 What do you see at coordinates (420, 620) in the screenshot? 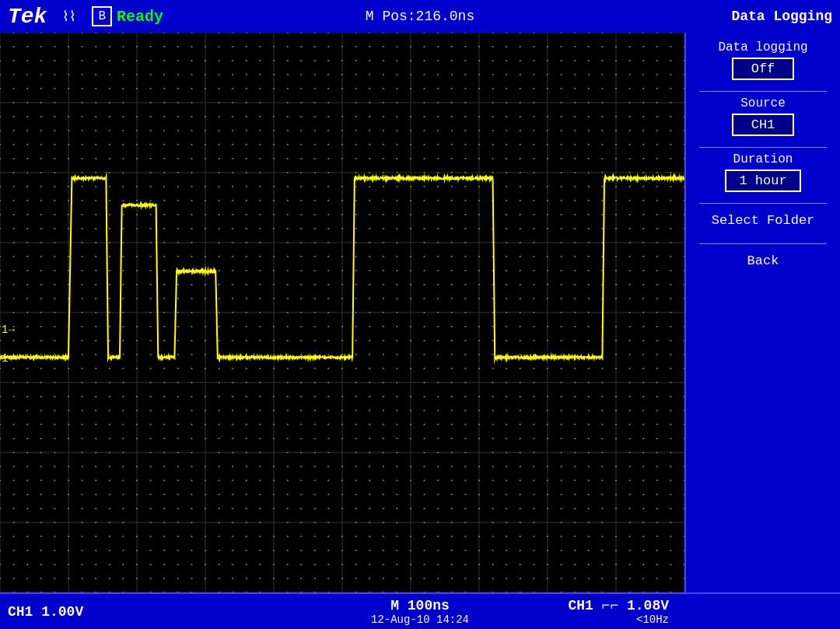
I see `datetime: 12-Aug-10 14:24` at bounding box center [420, 620].